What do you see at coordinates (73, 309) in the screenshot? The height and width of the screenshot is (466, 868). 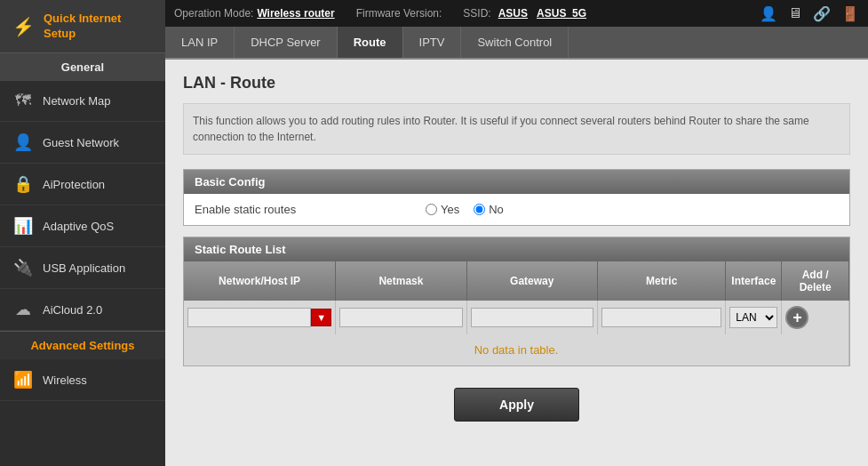 I see `sidebar-item-label: AiCloud 2.0` at bounding box center [73, 309].